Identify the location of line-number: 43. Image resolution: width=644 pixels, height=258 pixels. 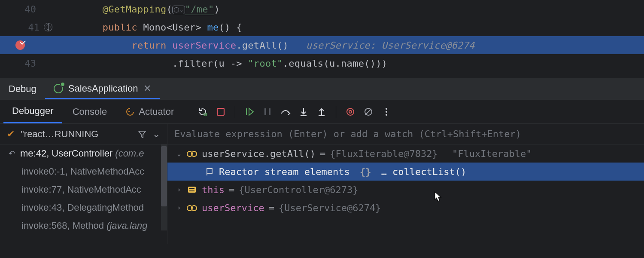
(29, 64).